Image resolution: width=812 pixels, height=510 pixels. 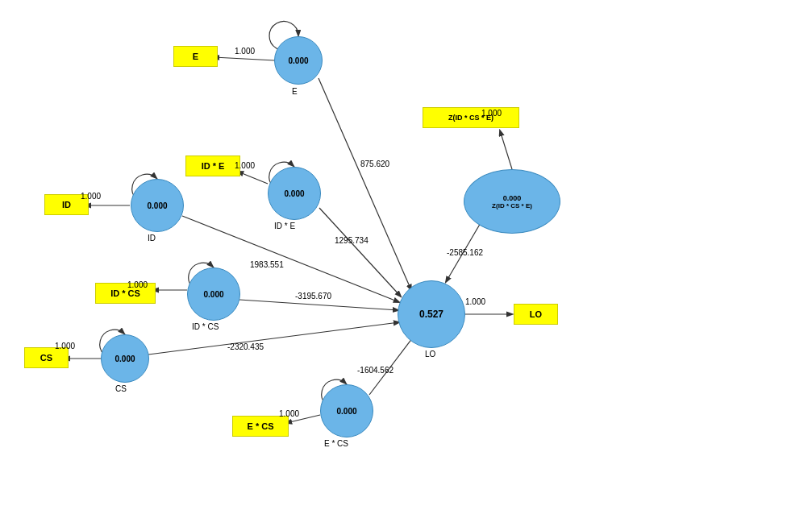 I want to click on edge-ID-to-LO: 1983.551, so click(x=267, y=264).